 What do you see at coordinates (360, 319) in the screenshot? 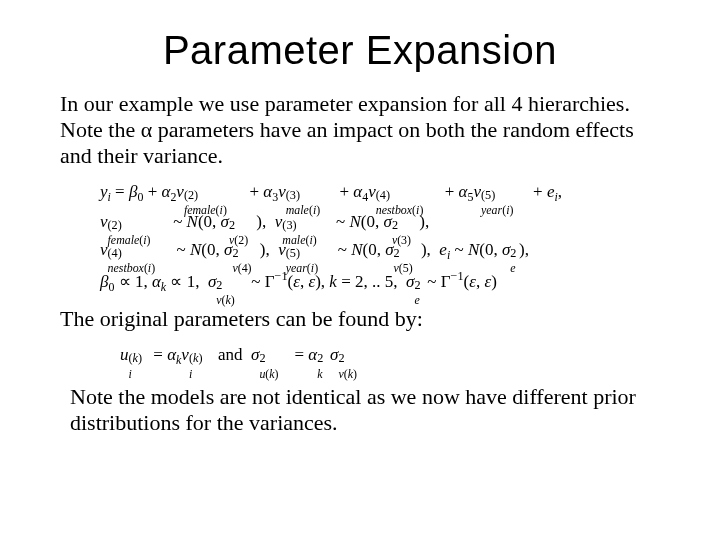
I see `recover-paragraph: The original parameters can be found by:` at bounding box center [360, 319].